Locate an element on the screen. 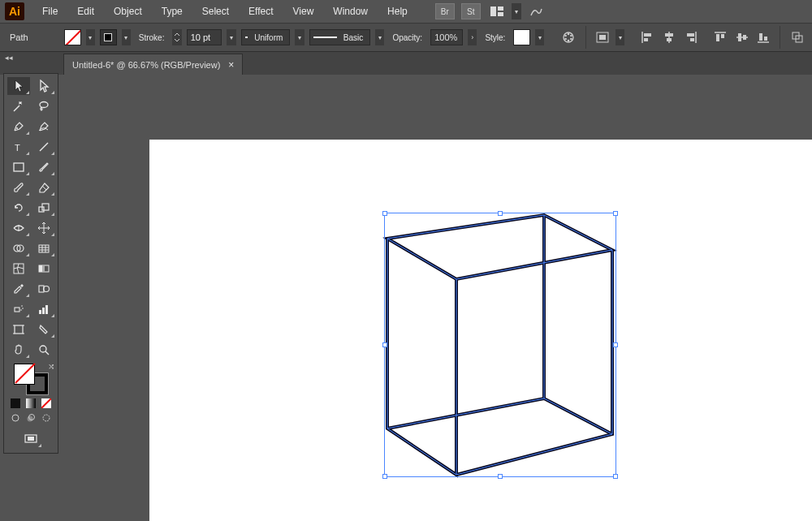  fill-dropdown: ▾ is located at coordinates (91, 37).